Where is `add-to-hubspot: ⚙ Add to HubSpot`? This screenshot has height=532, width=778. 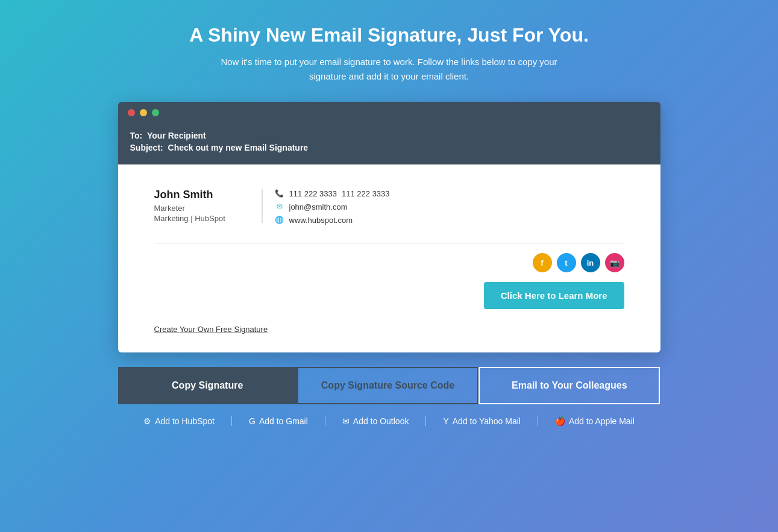 add-to-hubspot: ⚙ Add to HubSpot is located at coordinates (180, 421).